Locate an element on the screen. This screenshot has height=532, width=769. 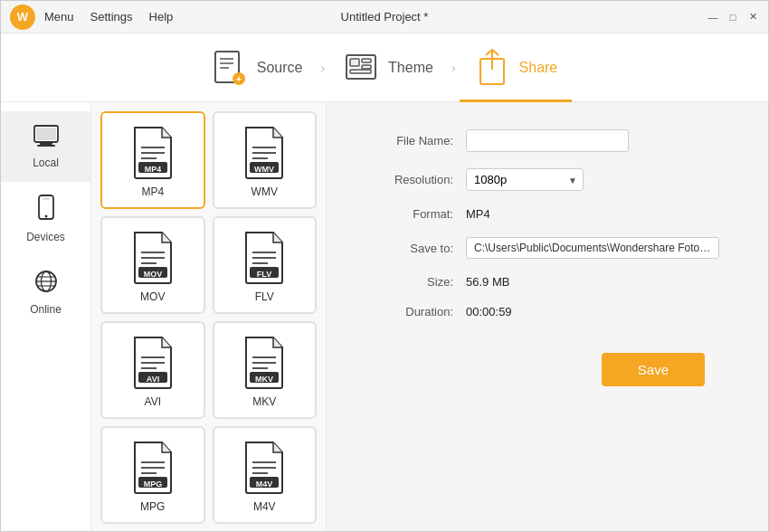
format-item-mp4: MP4 MP4 is located at coordinates (153, 160).